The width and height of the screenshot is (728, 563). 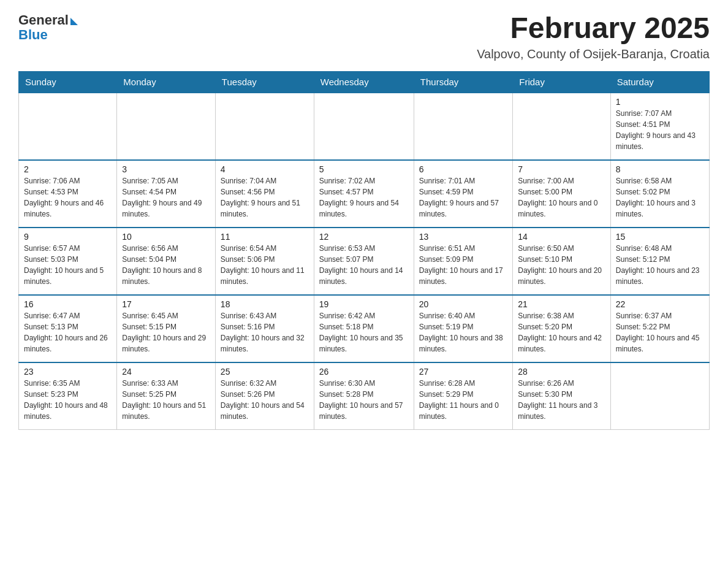 I want to click on day-number: 25, so click(x=265, y=372).